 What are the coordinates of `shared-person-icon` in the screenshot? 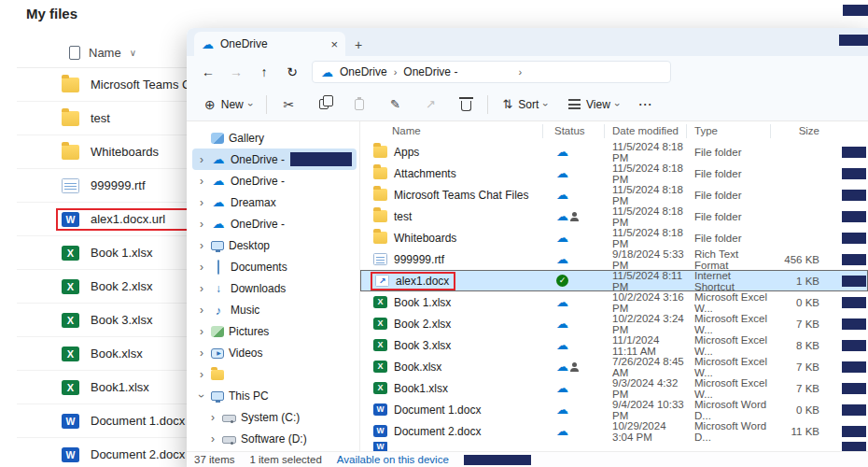 It's located at (575, 367).